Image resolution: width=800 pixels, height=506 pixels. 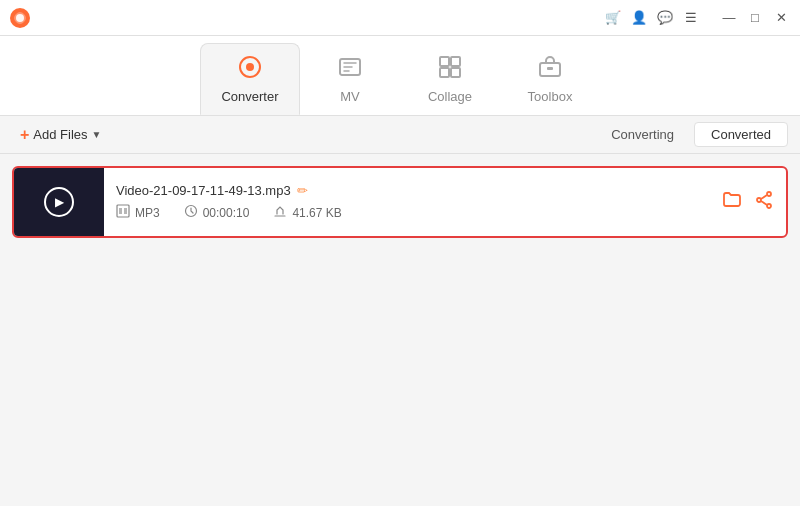 What do you see at coordinates (250, 96) in the screenshot?
I see `converter-tab-label: Converter` at bounding box center [250, 96].